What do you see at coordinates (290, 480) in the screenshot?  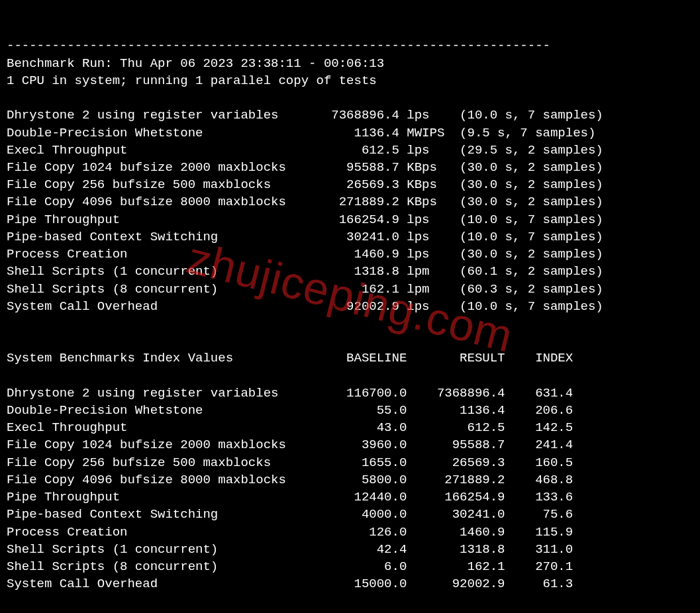 I see `index-row: File Copy 4096 bufsize 8000 maxblocks 58…` at bounding box center [290, 480].